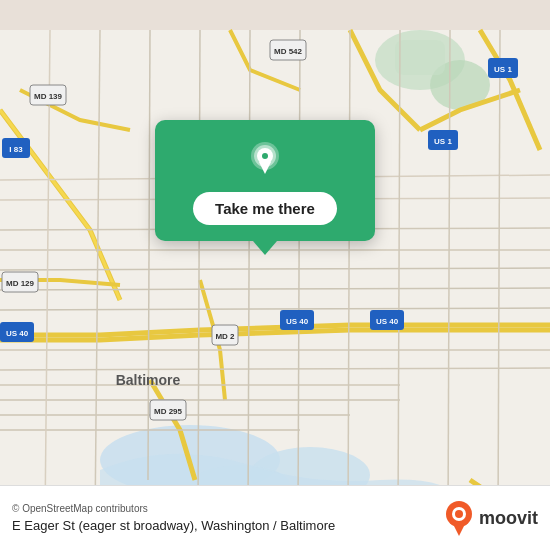  Describe the element at coordinates (508, 518) in the screenshot. I see `moovit-text: moovit` at that location.